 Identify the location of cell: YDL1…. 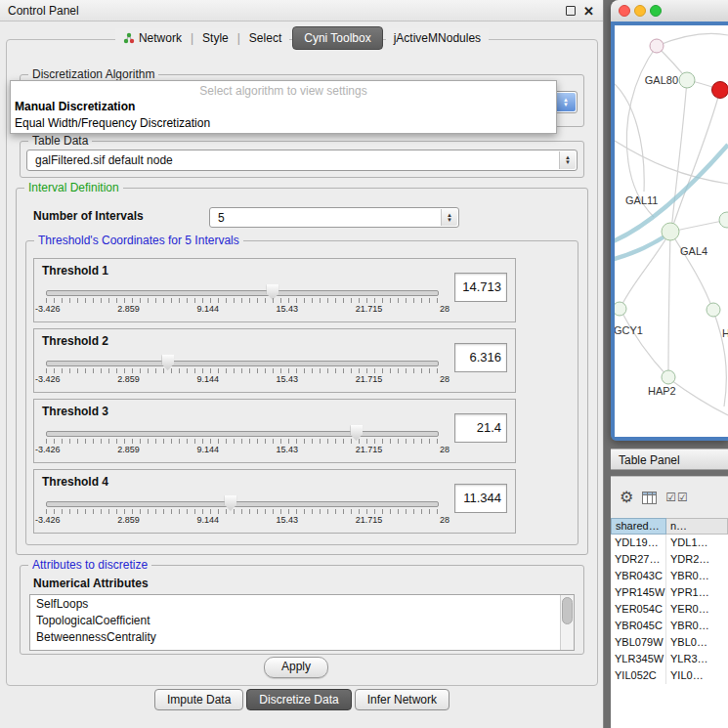
(698, 543).